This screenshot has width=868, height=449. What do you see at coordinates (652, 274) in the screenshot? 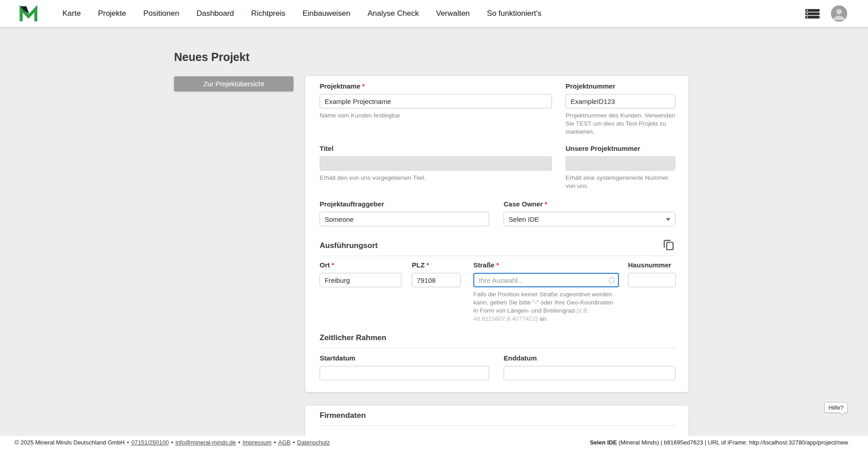
I see `field-hausnummer: Hausnummer` at bounding box center [652, 274].